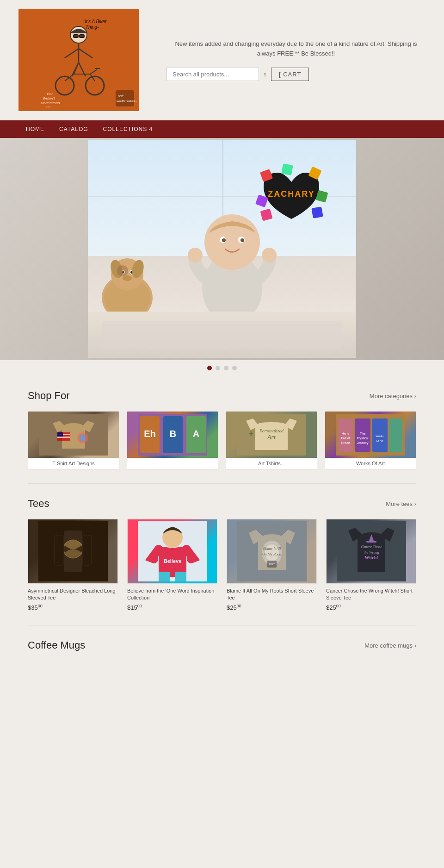 The width and height of the screenshot is (444, 868). I want to click on svg-text: On My Roots, so click(271, 555).